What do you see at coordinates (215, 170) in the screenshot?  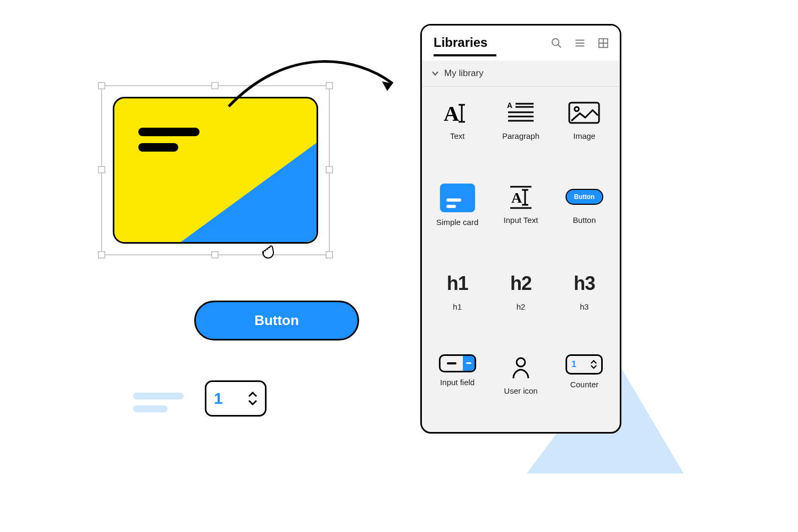 I see `card-element` at bounding box center [215, 170].